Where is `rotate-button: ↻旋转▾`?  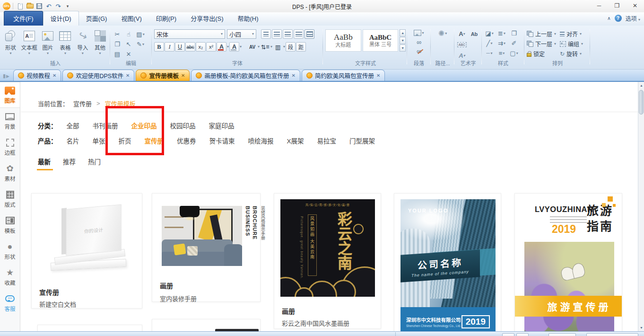 rotate-button: ↻旋转▾ is located at coordinates (574, 54).